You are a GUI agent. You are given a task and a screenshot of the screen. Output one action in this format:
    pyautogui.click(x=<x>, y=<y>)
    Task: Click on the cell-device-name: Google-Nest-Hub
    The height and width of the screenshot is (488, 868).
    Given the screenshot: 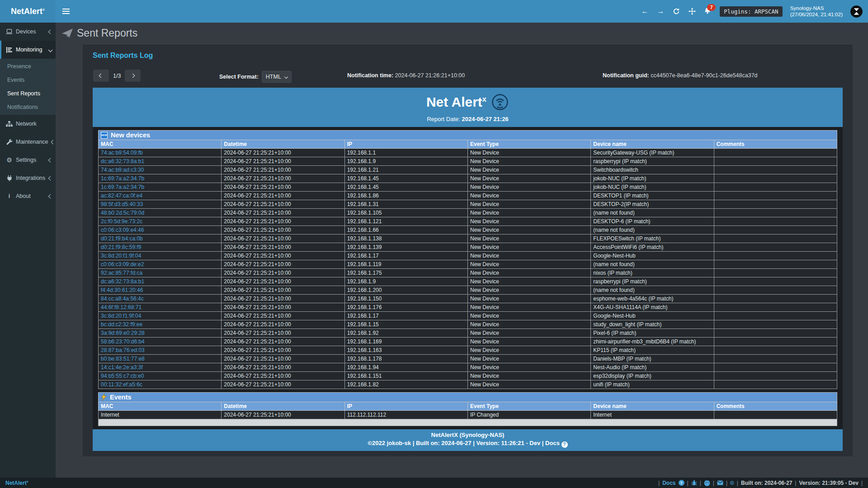 What is the action you would take?
    pyautogui.click(x=652, y=316)
    